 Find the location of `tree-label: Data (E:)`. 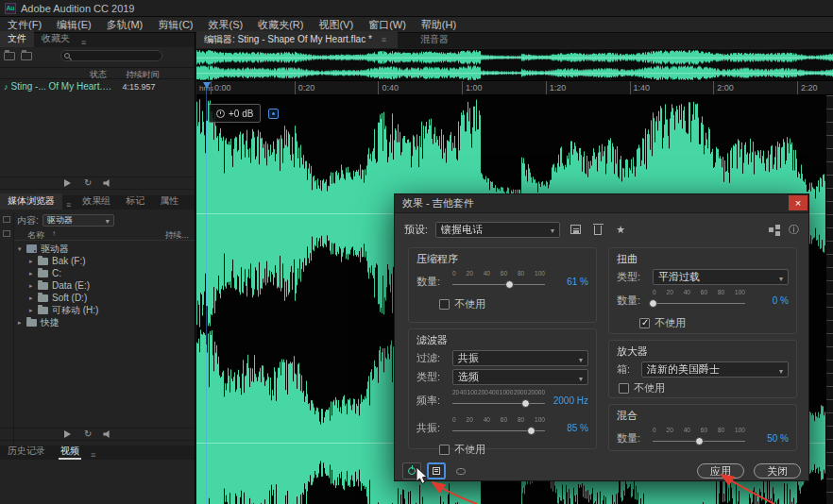

tree-label: Data (E:) is located at coordinates (71, 285).